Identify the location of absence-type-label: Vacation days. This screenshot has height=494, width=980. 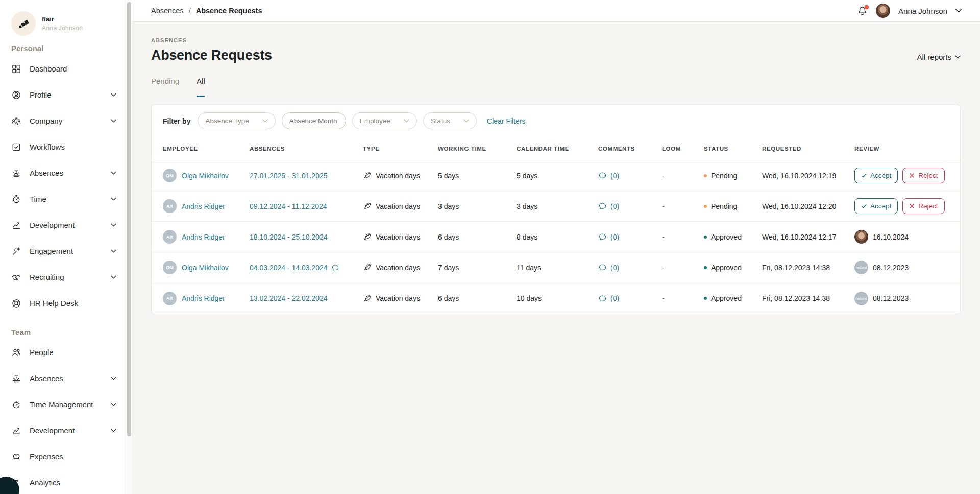
(398, 176).